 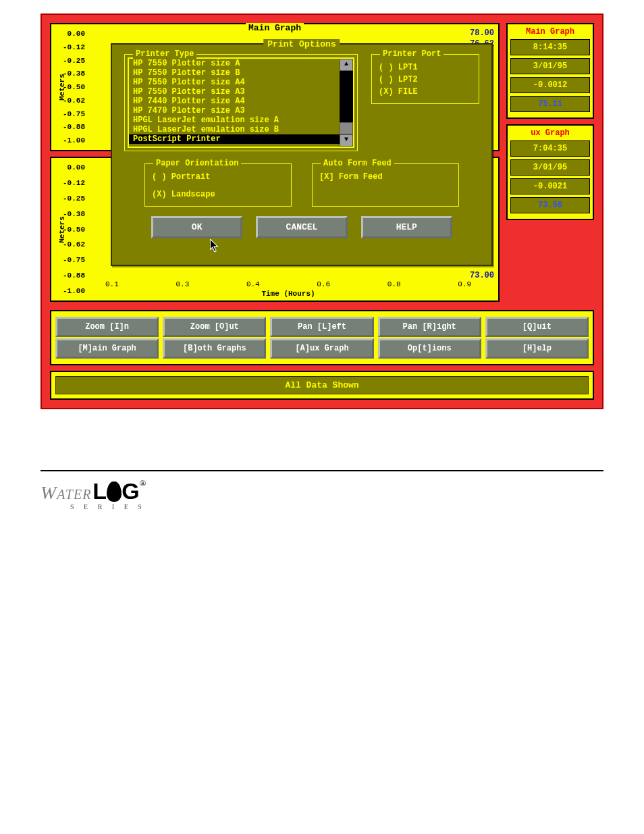 What do you see at coordinates (107, 327) in the screenshot?
I see `zoom-in-button: Zoom [I]n` at bounding box center [107, 327].